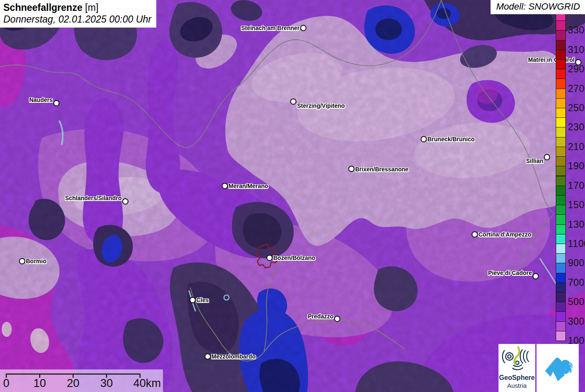  What do you see at coordinates (382, 169) in the screenshot?
I see `city-label: Brixen/Bressanone` at bounding box center [382, 169].